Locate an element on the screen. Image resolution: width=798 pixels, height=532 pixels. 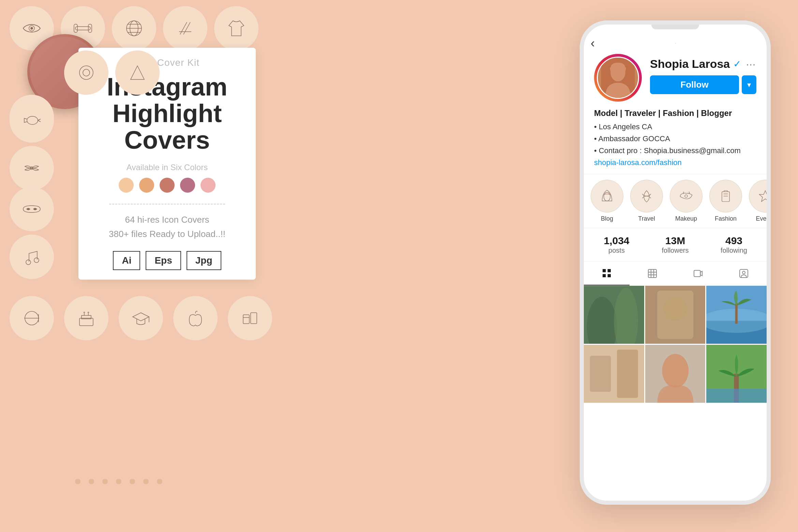
highlights-section: Blog Travel Makeup is located at coordinates (675, 201).